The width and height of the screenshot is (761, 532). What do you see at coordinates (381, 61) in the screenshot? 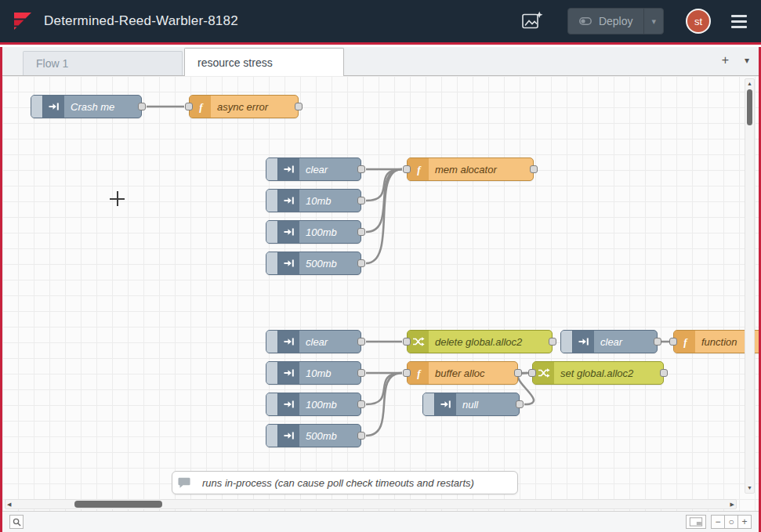
I see `flow-tab-bar: Flow 1 resource stress + ▾` at bounding box center [381, 61].